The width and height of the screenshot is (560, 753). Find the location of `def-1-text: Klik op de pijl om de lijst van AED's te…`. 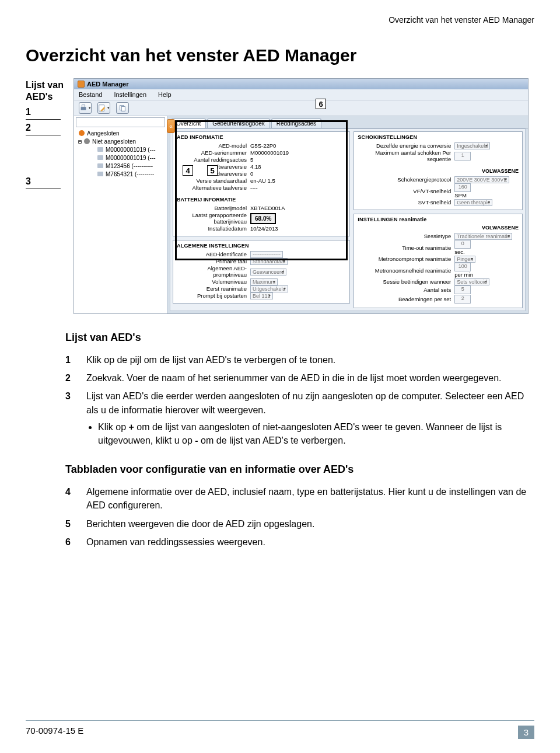

def-1-text: Klik op de pijl om de lijst van AED's te… is located at coordinates (310, 360).